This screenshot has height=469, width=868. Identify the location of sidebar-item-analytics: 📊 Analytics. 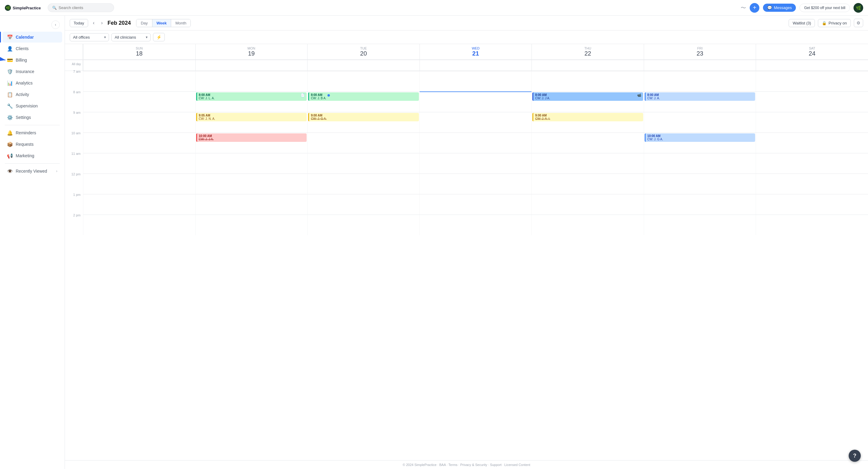
(32, 83).